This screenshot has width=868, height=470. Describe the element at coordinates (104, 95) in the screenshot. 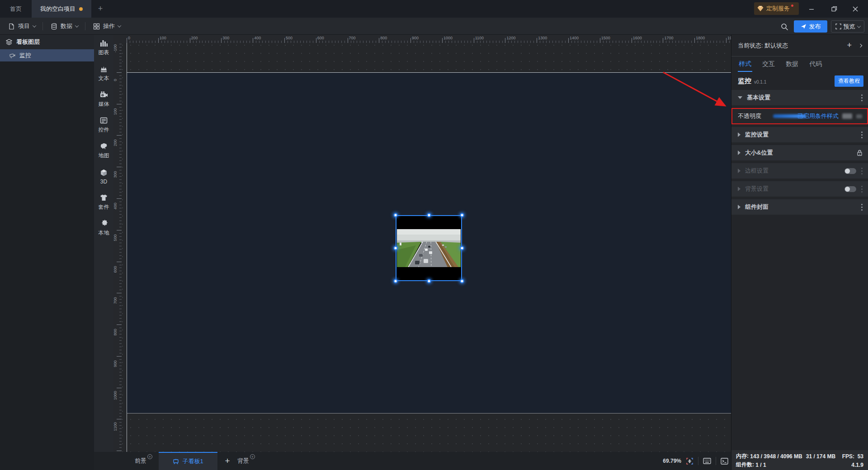

I see `media-icon` at that location.